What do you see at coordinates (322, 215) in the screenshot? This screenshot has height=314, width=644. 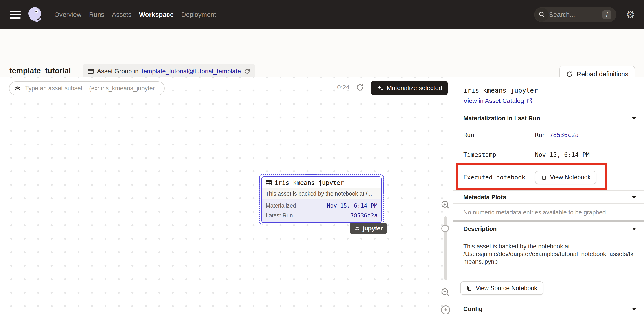 I see `stat-row-latest-run: Latest Run 78536c2a` at bounding box center [322, 215].